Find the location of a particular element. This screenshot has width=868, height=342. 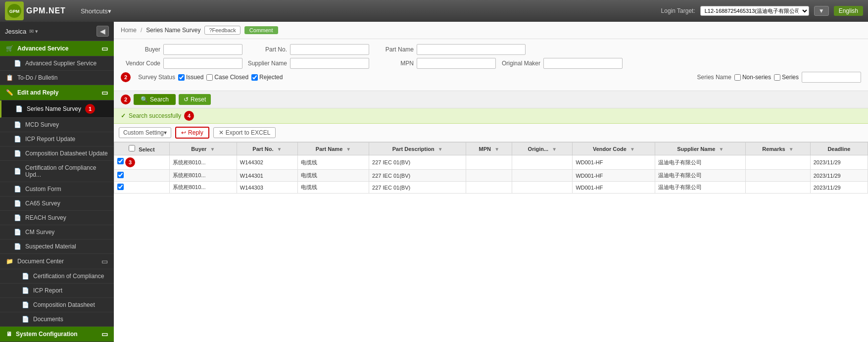

th-mpn: MPN ▼ is located at coordinates (489, 149).